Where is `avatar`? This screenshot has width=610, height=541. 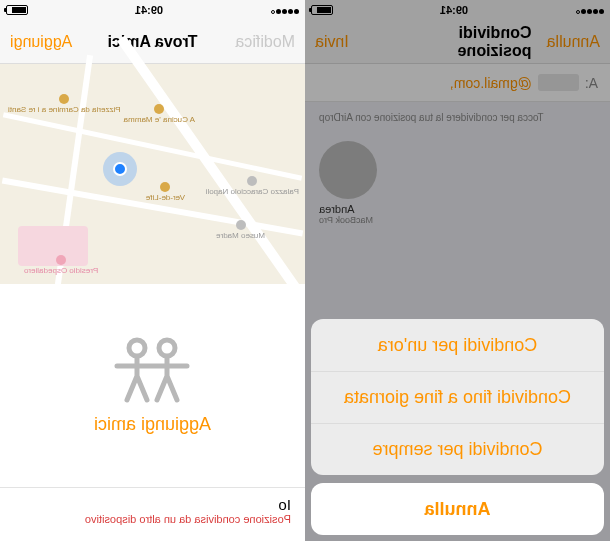
avatar is located at coordinates (348, 170).